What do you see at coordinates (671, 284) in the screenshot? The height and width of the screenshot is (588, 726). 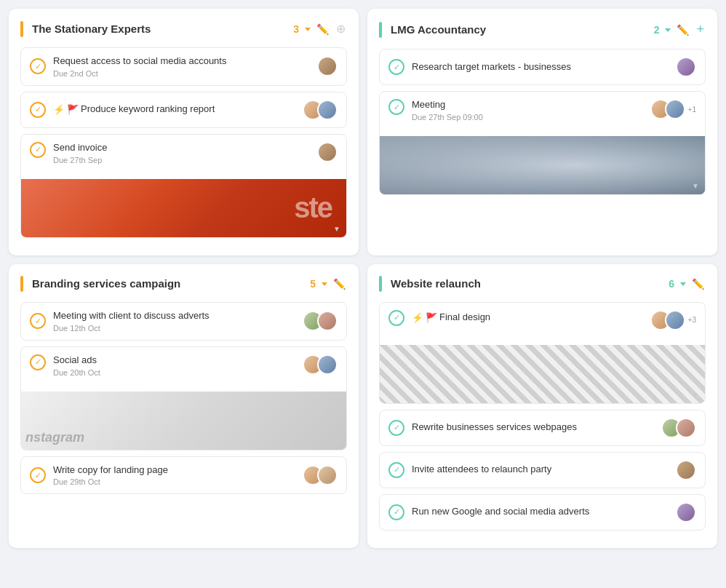 I see `column-count: 6` at bounding box center [671, 284].